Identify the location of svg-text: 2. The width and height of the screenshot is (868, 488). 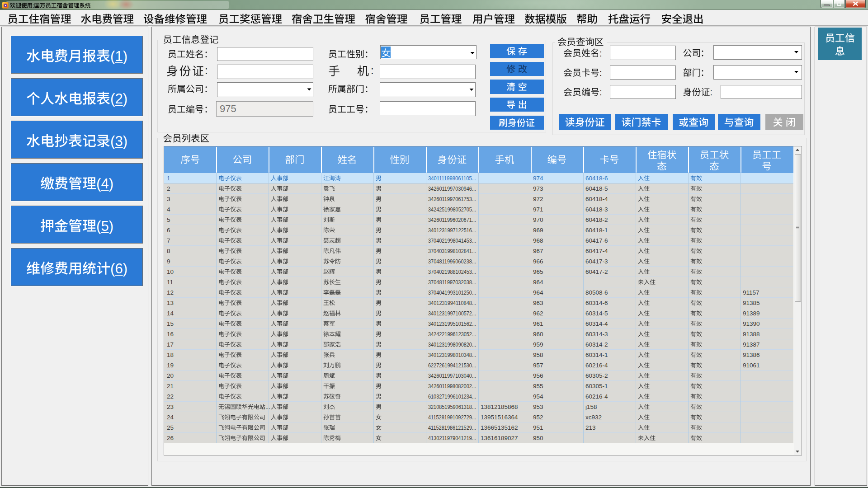
(169, 189).